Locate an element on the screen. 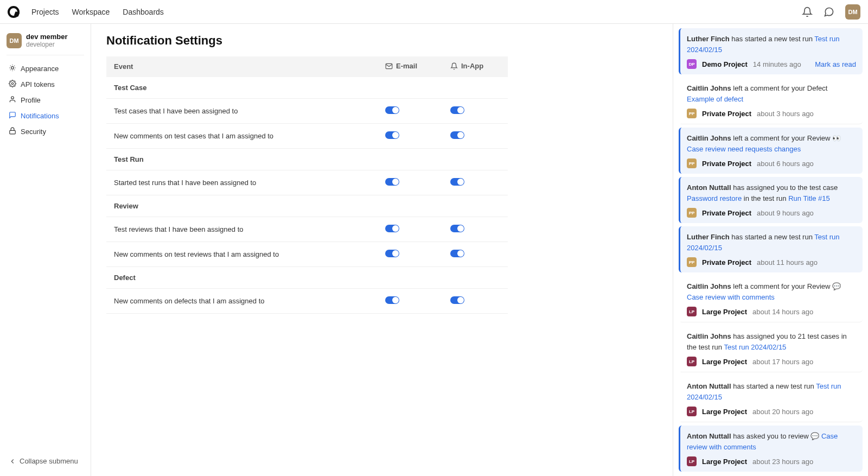 The width and height of the screenshot is (868, 476). sidebar-item-appearance: Appearance is located at coordinates (46, 68).